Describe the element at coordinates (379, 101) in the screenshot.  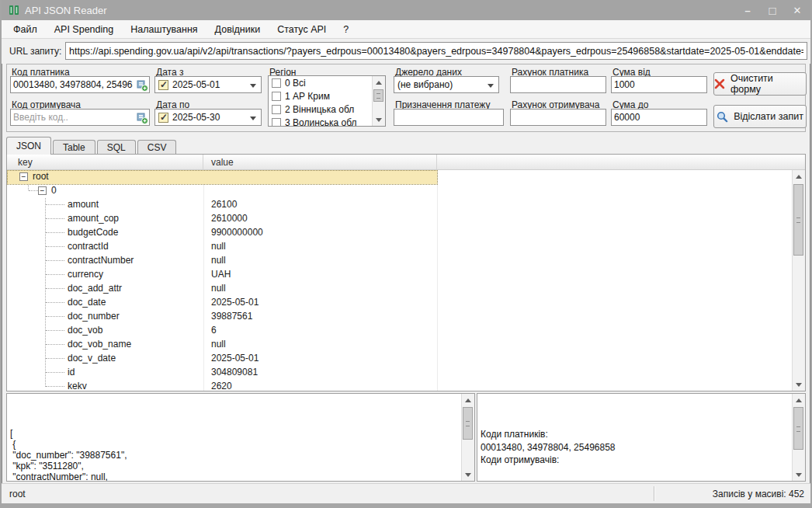
I see `region-scrollbar` at that location.